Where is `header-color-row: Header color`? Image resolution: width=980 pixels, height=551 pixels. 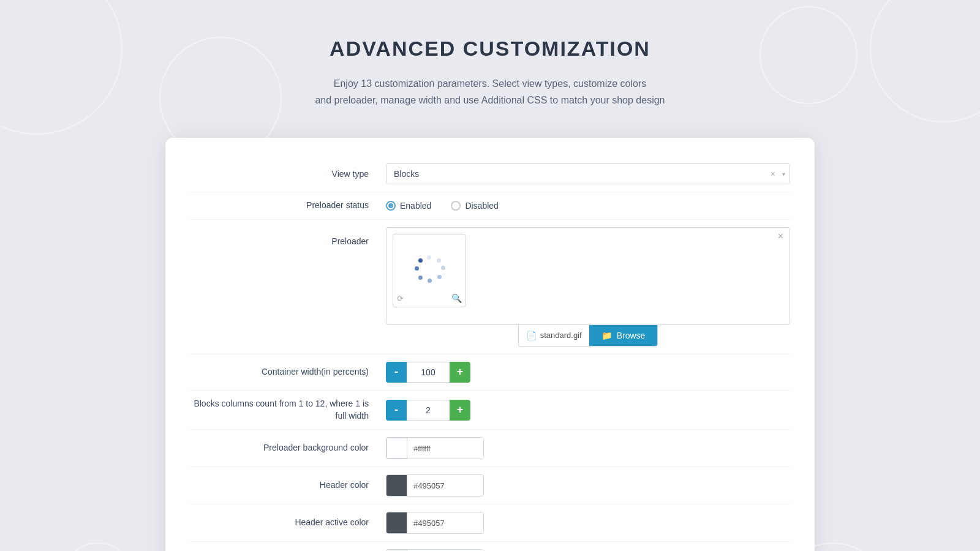
header-color-row: Header color is located at coordinates (490, 486).